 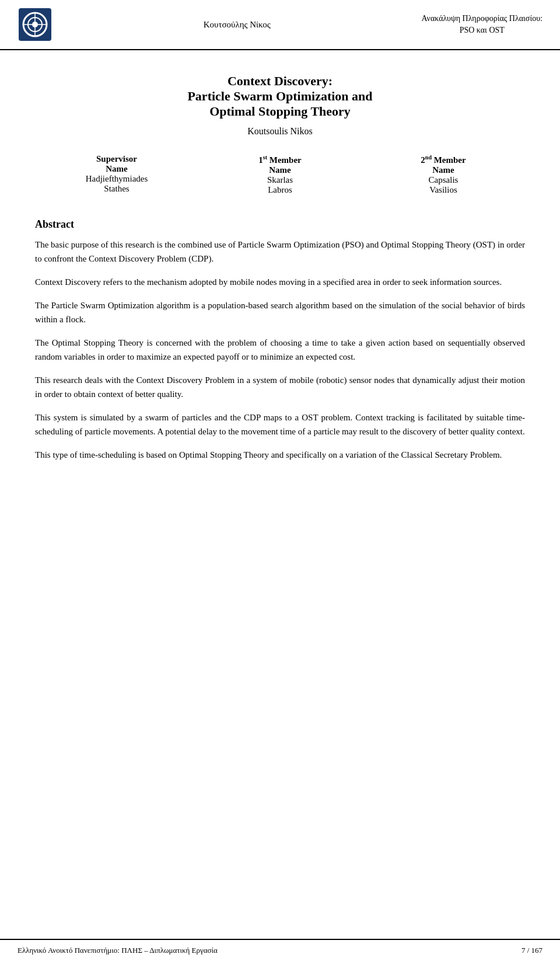 I want to click on abstract-title: Abstract, so click(x=280, y=224).